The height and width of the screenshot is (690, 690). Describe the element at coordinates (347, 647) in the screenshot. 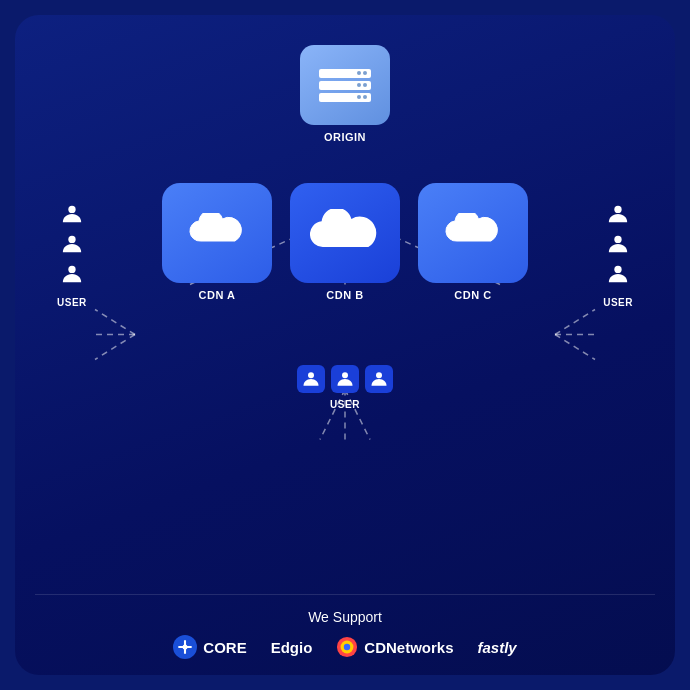

I see `cdnetworks-logo-icon` at that location.